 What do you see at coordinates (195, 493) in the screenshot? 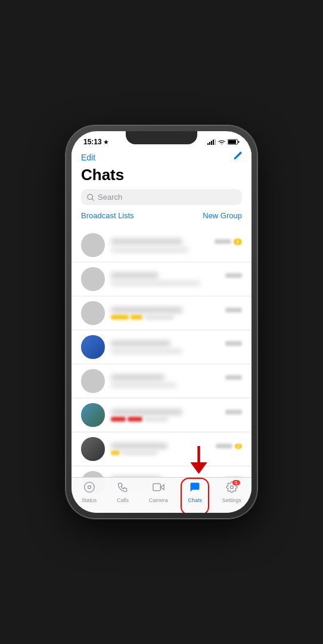
I see `tab-chats: Chats` at bounding box center [195, 493].